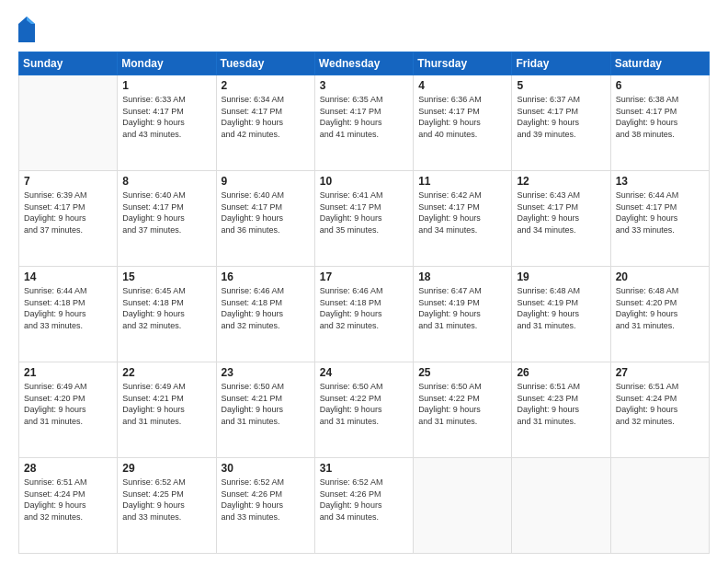 The height and width of the screenshot is (563, 728). Describe the element at coordinates (166, 86) in the screenshot. I see `day-number: 1` at that location.